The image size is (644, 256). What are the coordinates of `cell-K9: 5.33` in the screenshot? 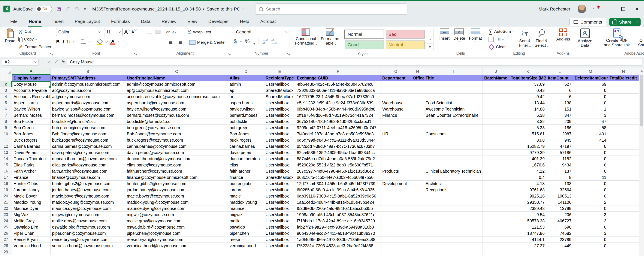 It's located at (528, 128).